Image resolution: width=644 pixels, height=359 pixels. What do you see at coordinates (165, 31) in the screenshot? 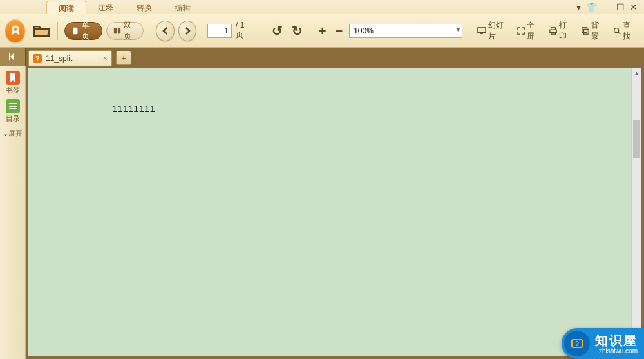
I see `prev-page-button` at bounding box center [165, 31].